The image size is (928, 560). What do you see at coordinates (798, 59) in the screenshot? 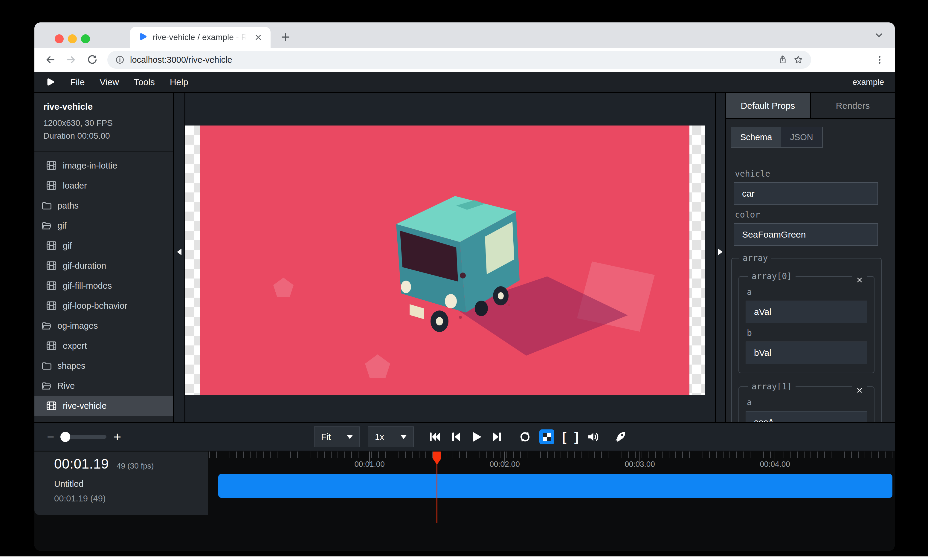
I see `bookmark-star-icon` at bounding box center [798, 59].